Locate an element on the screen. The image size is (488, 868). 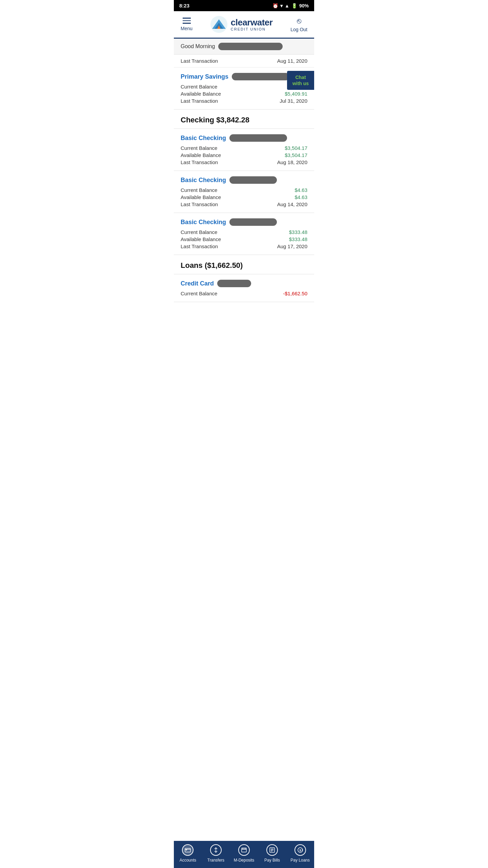
available-balance-row: Available Balance $5,409.91 is located at coordinates (244, 94).